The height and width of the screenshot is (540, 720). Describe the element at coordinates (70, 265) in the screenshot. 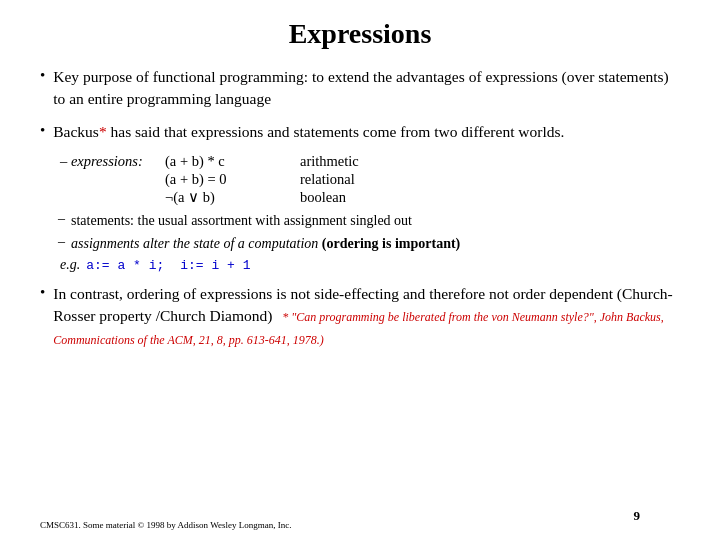

I see `eg-label: e.g.` at that location.